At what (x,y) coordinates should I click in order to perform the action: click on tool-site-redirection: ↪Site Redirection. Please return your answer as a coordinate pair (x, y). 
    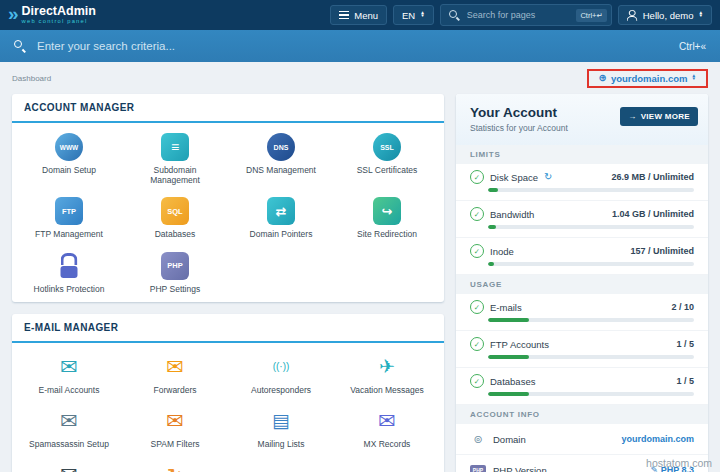
    Looking at the image, I should click on (387, 218).